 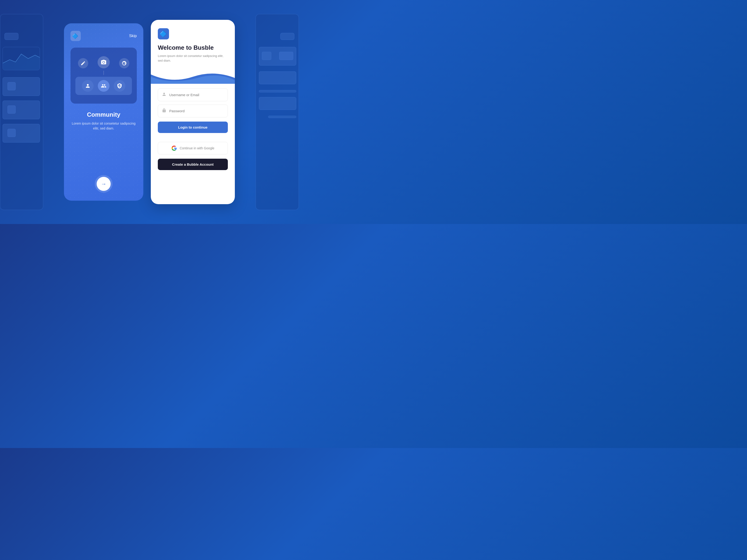 What do you see at coordinates (21, 110) in the screenshot?
I see `wf-left-item2` at bounding box center [21, 110].